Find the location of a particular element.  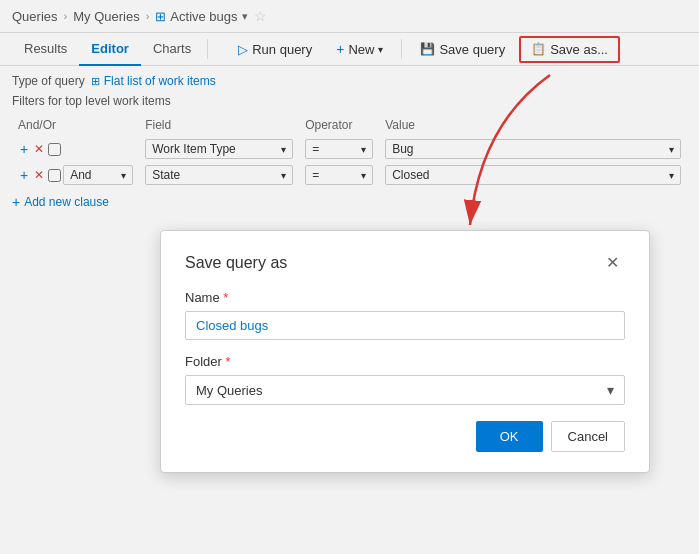

folder-label-text: Folder is located at coordinates (204, 362).